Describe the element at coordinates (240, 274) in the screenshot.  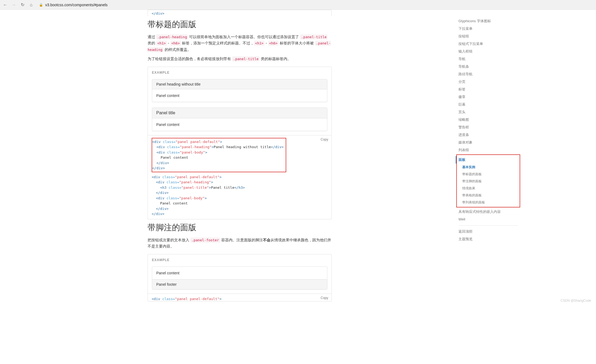
I see `example-box: Panel content Panel footer` at that location.